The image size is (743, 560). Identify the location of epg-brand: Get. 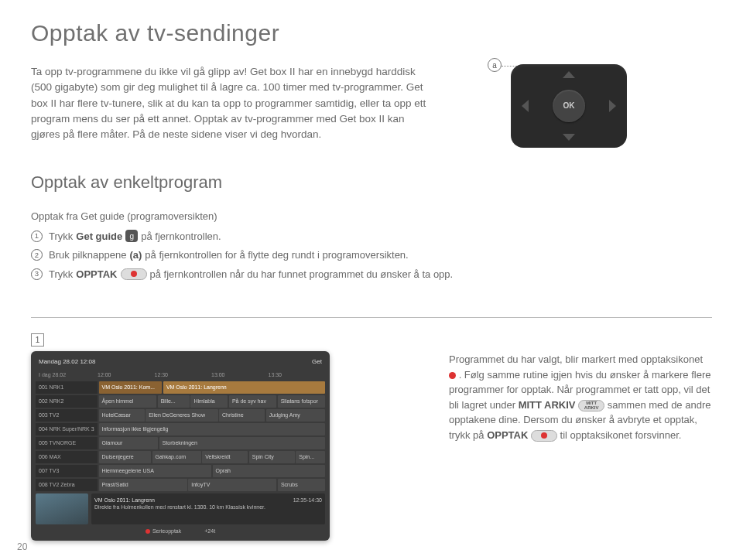
(317, 362).